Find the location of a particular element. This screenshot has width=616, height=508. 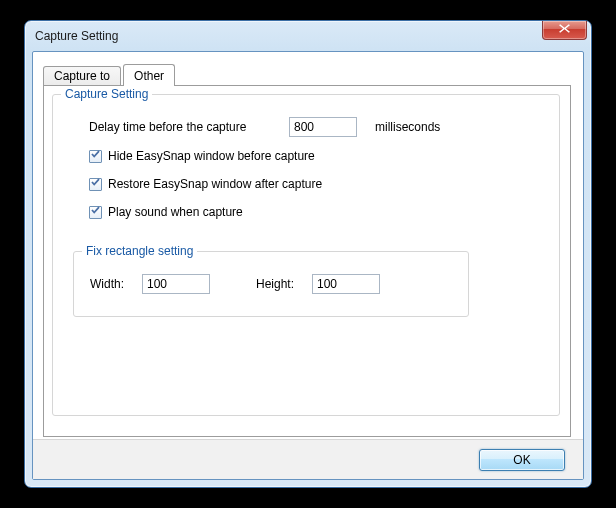

ok-button-label: OK is located at coordinates (522, 460).